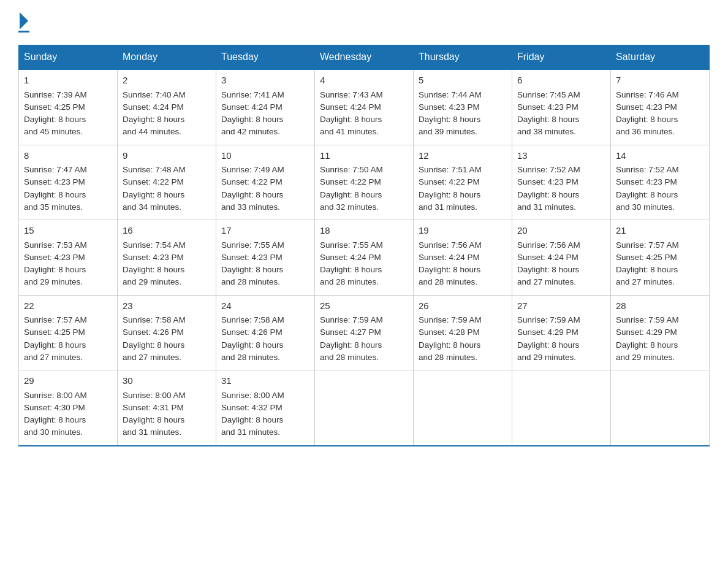 The image size is (728, 563). I want to click on logo, so click(24, 22).